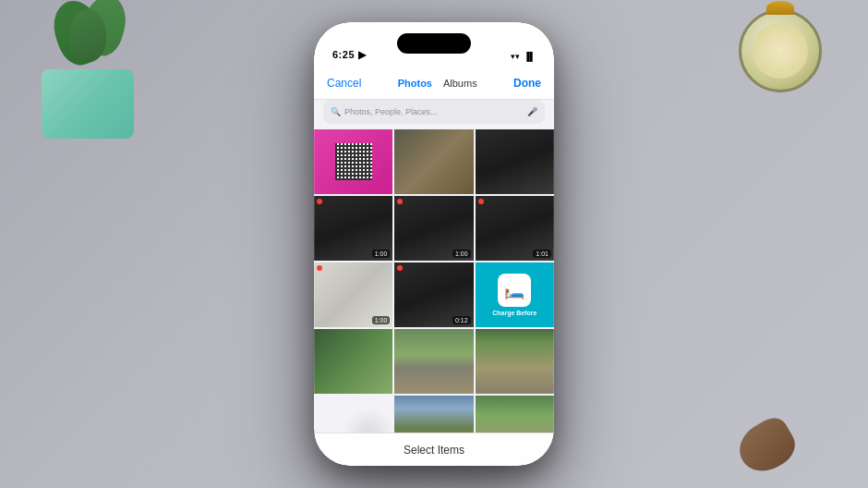  What do you see at coordinates (434, 295) in the screenshot?
I see `grid-row-3: 1:00 0:12 🛏️ Charge Before` at bounding box center [434, 295].